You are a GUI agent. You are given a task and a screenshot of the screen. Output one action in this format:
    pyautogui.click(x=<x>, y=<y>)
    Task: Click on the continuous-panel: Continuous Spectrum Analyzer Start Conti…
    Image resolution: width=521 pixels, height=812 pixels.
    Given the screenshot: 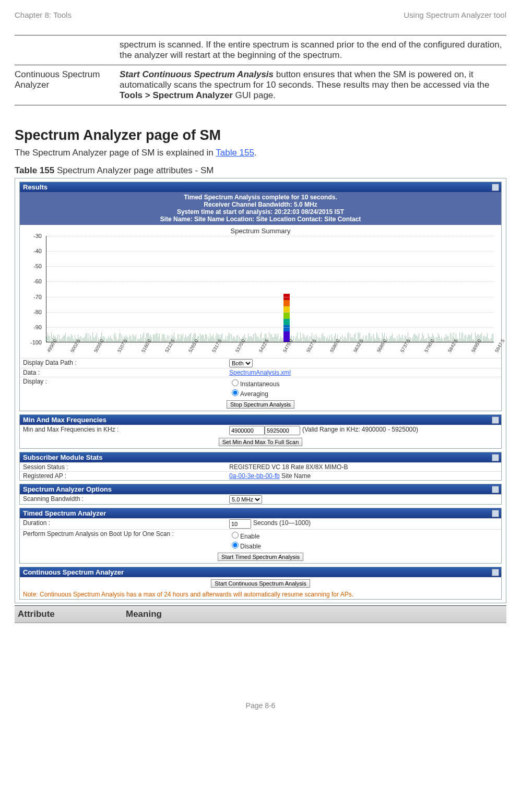 What is the action you would take?
    pyautogui.click(x=260, y=583)
    